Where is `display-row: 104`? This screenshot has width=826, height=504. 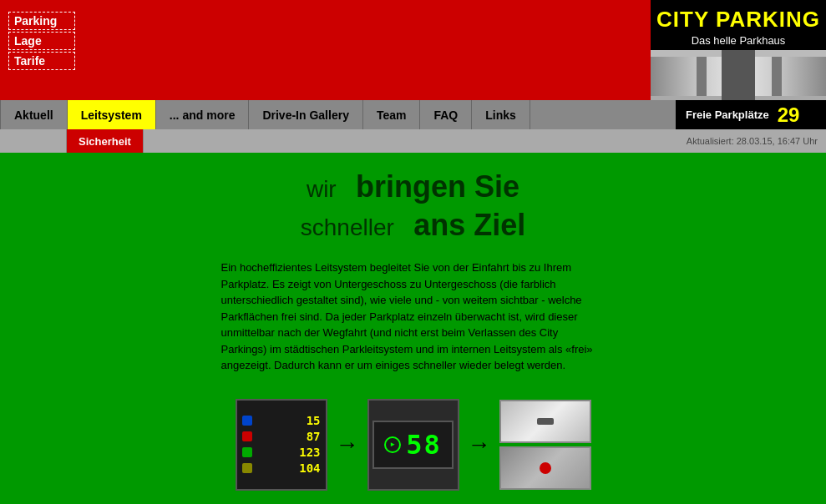
display-row: 104 is located at coordinates (281, 468).